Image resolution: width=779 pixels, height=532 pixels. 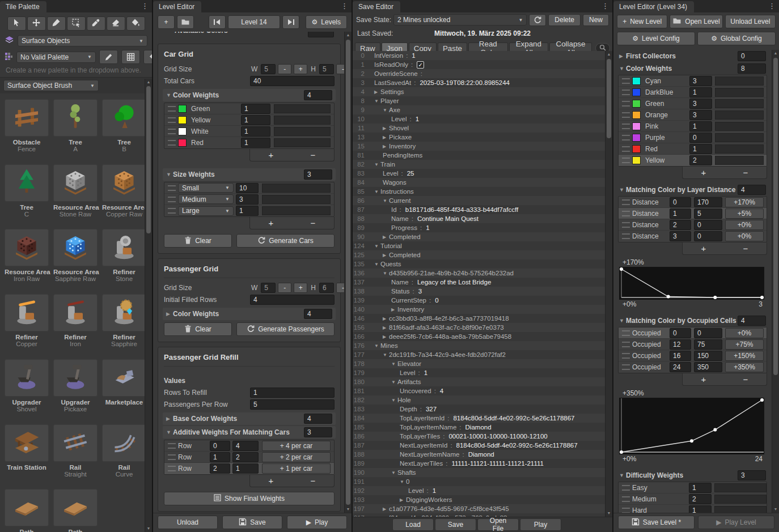 What do you see at coordinates (149, 305) in the screenshot?
I see `tile-palette-scrollbar: ▲ ▼` at bounding box center [149, 305].